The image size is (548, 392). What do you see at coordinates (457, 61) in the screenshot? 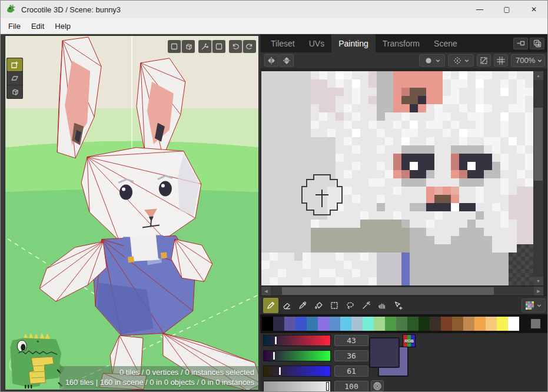
I see `dither-icon` at bounding box center [457, 61].